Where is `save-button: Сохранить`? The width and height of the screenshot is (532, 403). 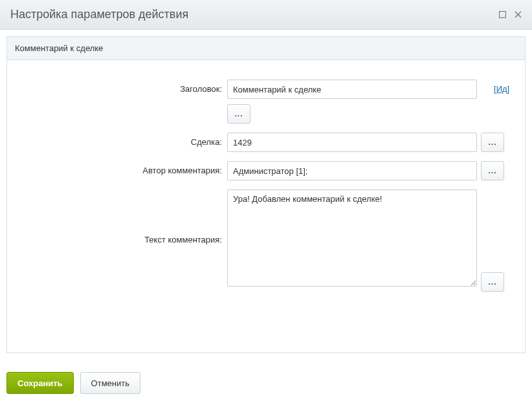 save-button: Сохранить is located at coordinates (40, 383).